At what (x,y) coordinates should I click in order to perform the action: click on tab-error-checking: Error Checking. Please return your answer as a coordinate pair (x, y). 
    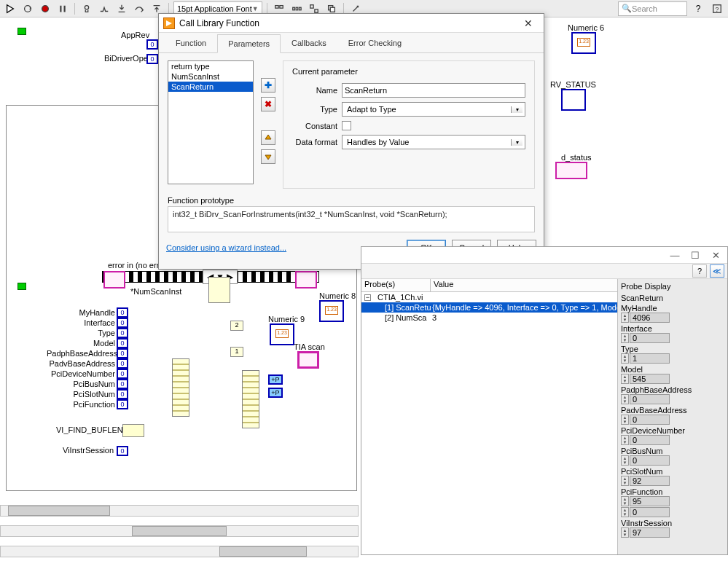
    Looking at the image, I should click on (375, 43).